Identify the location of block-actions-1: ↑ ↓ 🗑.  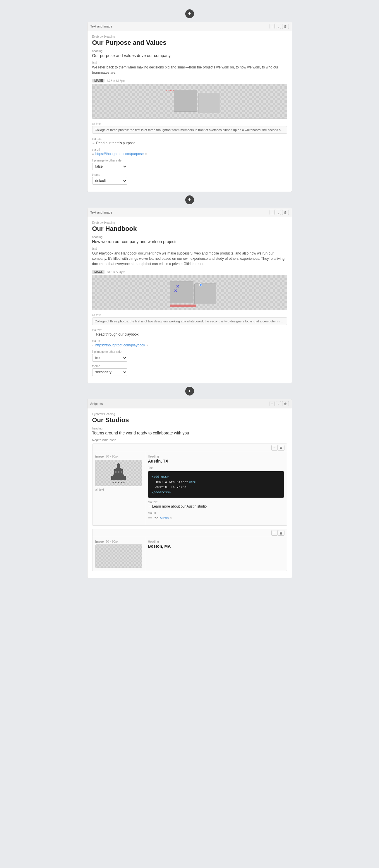
(279, 26).